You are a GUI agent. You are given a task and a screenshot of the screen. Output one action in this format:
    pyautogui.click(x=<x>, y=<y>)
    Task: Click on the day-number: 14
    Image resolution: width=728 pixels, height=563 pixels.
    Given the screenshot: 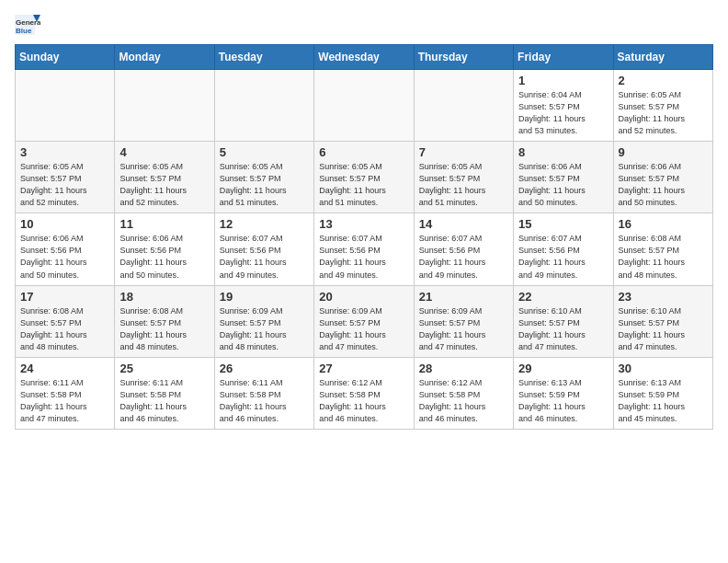 What is the action you would take?
    pyautogui.click(x=463, y=224)
    